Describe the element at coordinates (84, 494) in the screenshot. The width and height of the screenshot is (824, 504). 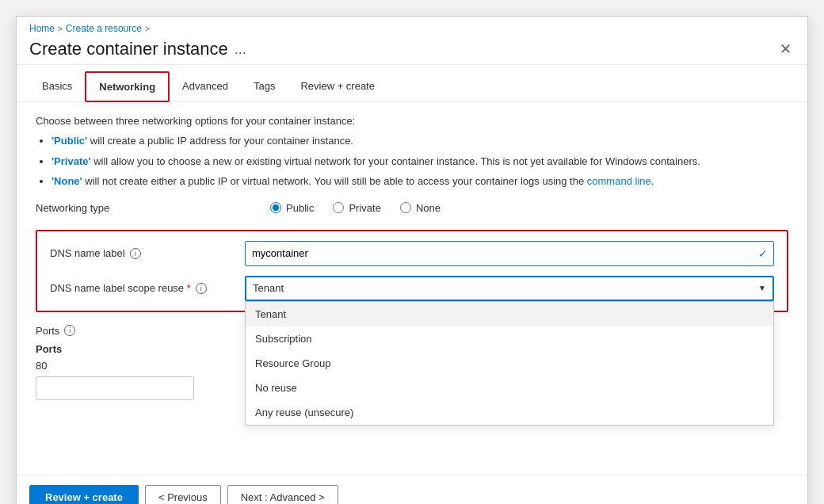
I see `review-create-button: Review + create` at that location.